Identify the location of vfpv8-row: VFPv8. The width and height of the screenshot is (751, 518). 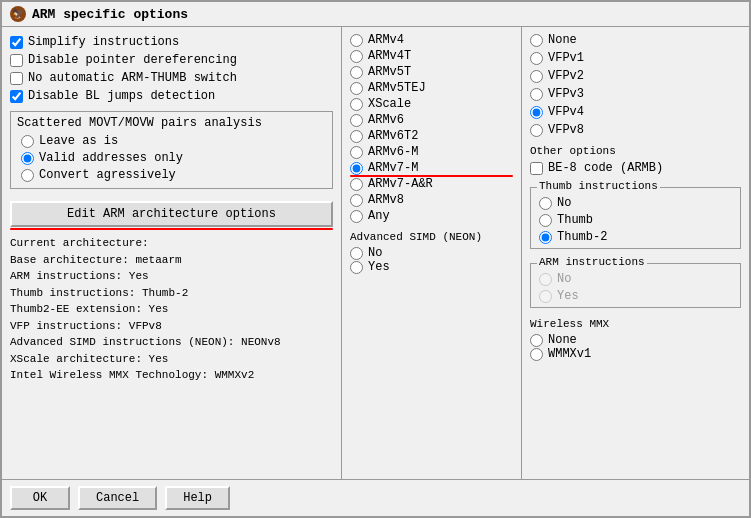
(636, 130).